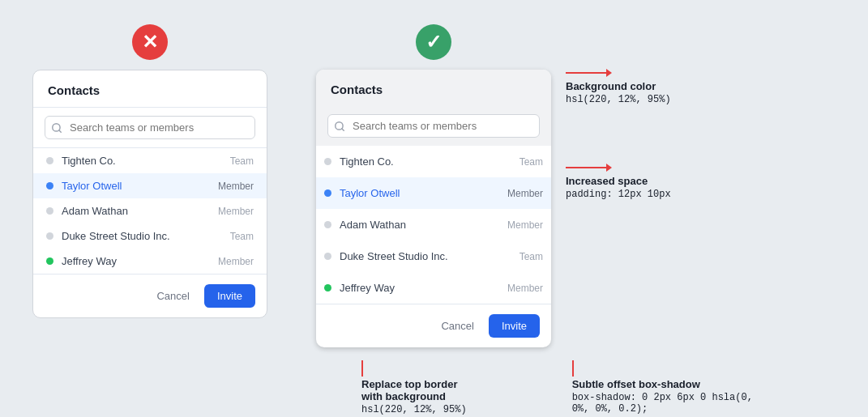 The height and width of the screenshot is (417, 868). I want to click on annotation-title: Replace top borderwith background, so click(414, 390).